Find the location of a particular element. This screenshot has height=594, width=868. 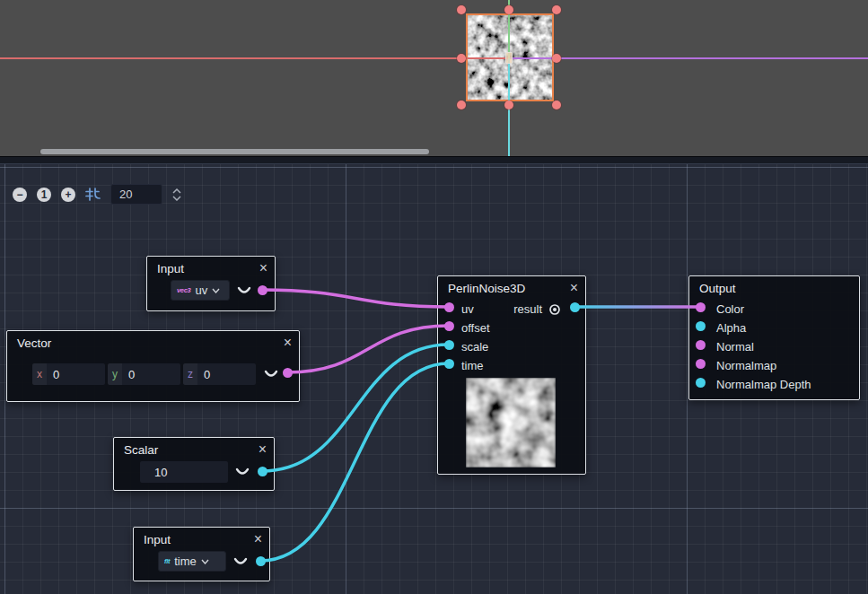

snap-step-spinner is located at coordinates (177, 195).